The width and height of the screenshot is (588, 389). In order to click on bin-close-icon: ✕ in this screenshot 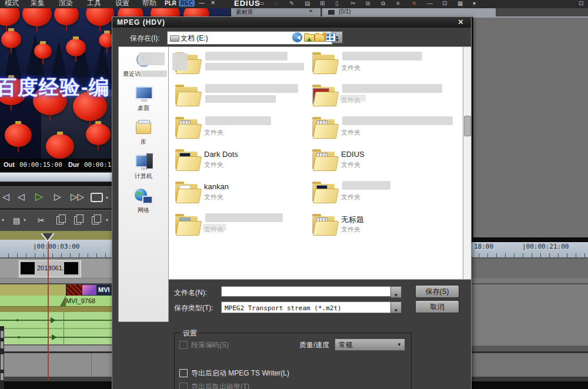, I will do `click(311, 11)`.